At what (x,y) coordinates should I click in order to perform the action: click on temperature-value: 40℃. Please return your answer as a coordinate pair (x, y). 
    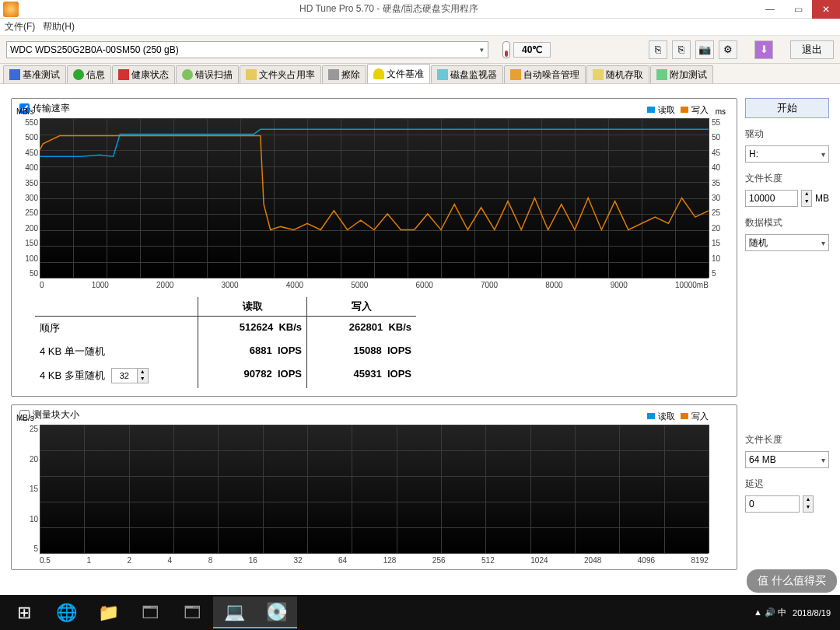
    Looking at the image, I should click on (532, 50).